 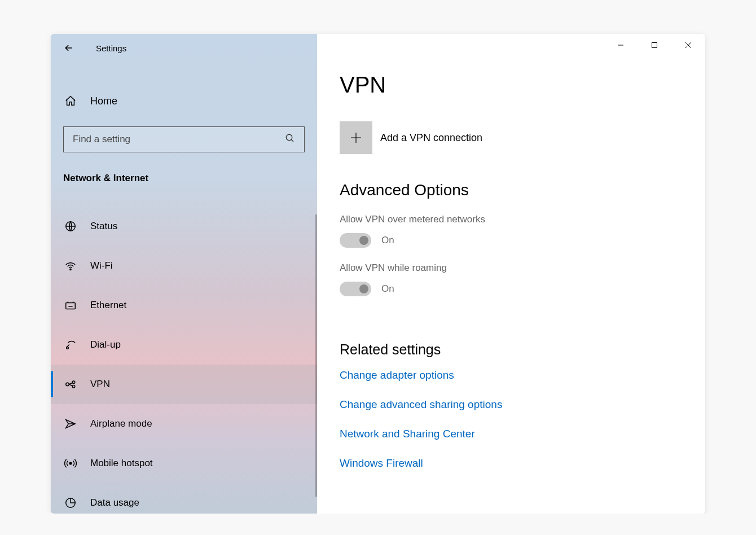 What do you see at coordinates (184, 498) in the screenshot?
I see `sidebar-item-datausage: Data usage` at bounding box center [184, 498].